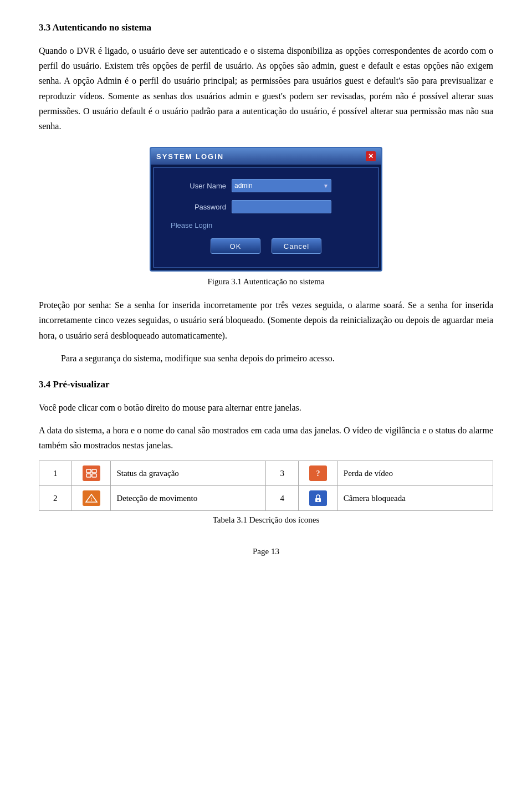 The width and height of the screenshot is (532, 793). Describe the element at coordinates (198, 186) in the screenshot. I see `username-label: User Name` at that location.